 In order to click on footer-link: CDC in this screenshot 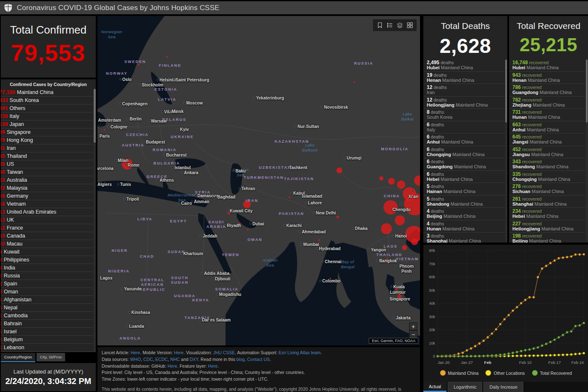, I will do `click(148, 359)`.